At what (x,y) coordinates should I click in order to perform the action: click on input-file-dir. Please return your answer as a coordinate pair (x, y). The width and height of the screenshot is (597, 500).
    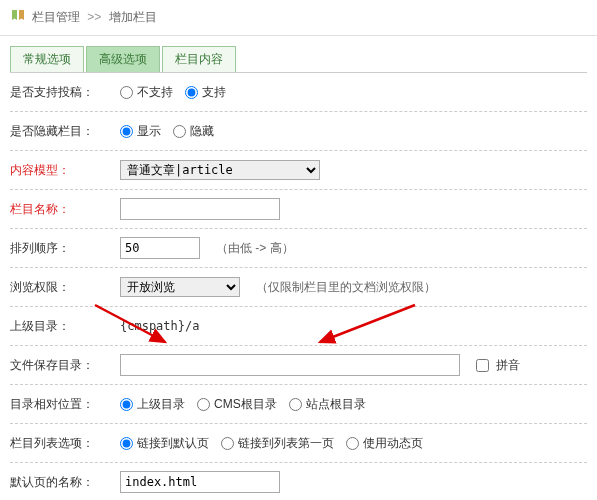
    Looking at the image, I should click on (290, 365).